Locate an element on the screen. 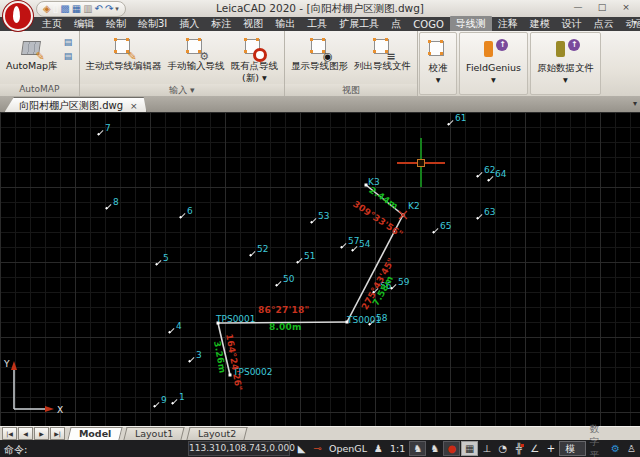  ribbon-tab-工具: 工具 is located at coordinates (317, 24).